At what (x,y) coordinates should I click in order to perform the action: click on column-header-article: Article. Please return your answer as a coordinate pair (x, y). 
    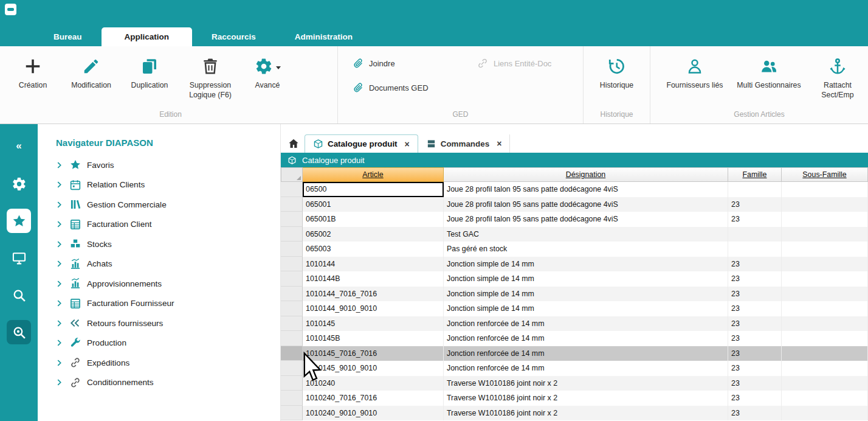
    Looking at the image, I should click on (373, 175).